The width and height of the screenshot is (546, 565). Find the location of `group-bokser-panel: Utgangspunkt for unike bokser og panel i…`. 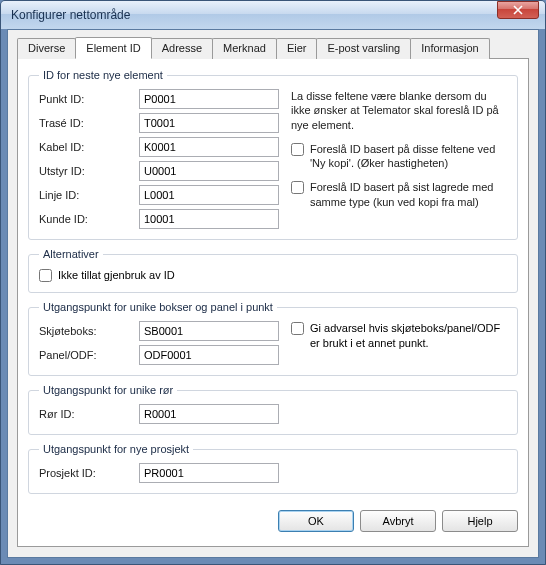

group-bokser-panel: Utgangspunkt for unike bokser og panel i… is located at coordinates (273, 338).